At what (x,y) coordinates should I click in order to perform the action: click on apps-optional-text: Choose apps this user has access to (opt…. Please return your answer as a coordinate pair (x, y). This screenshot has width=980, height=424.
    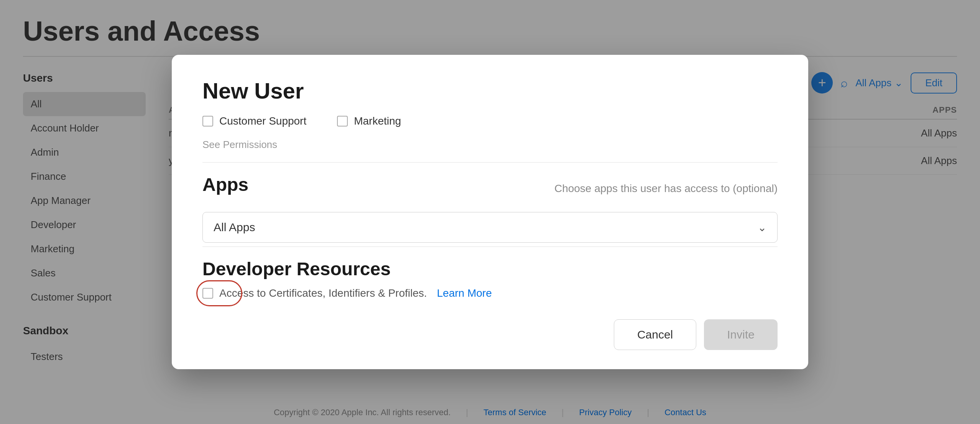
    Looking at the image, I should click on (666, 189).